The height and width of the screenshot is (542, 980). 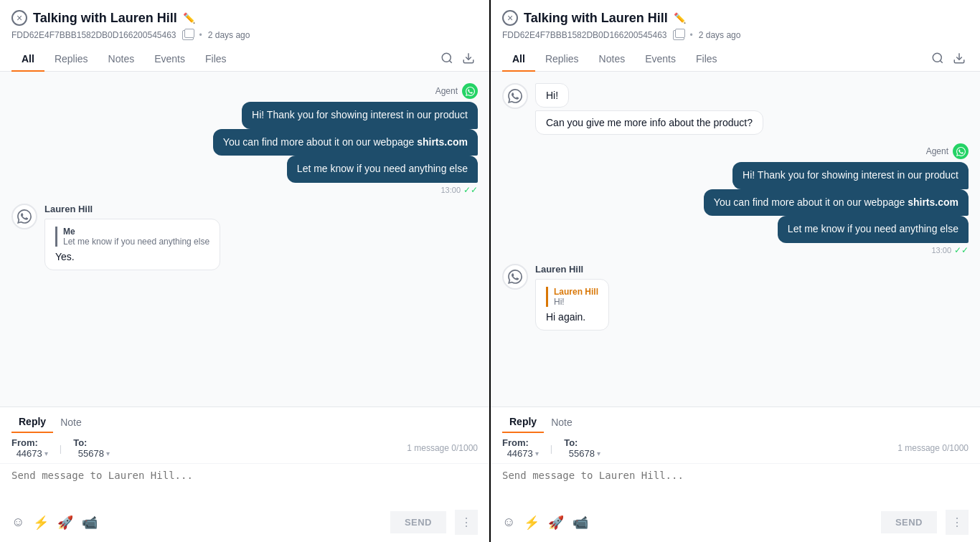 I want to click on user-avatar, so click(x=24, y=217).